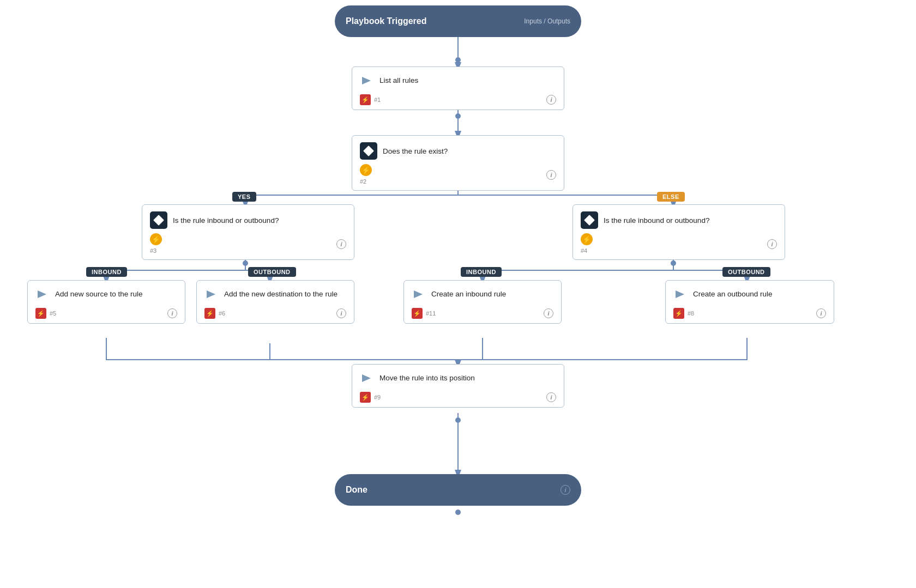 The width and height of the screenshot is (916, 588). Describe the element at coordinates (367, 81) in the screenshot. I see `step-arrow-icon` at that location.